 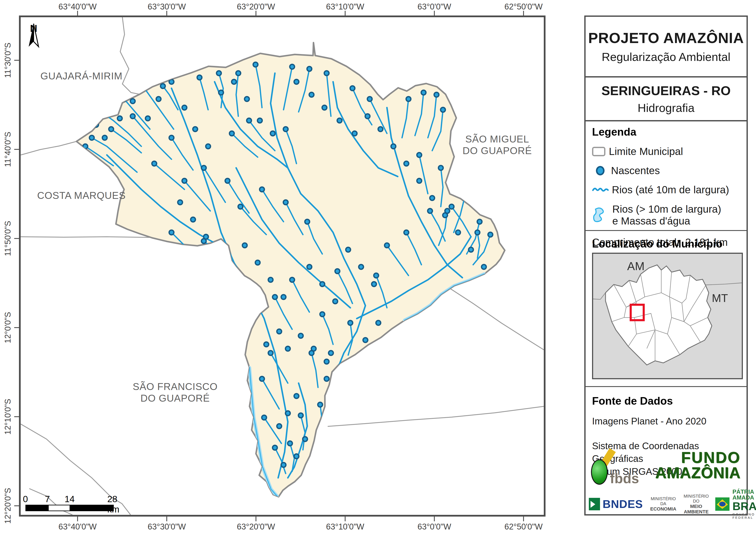 What do you see at coordinates (69, 508) in the screenshot?
I see `scale-bar-graphic` at bounding box center [69, 508].